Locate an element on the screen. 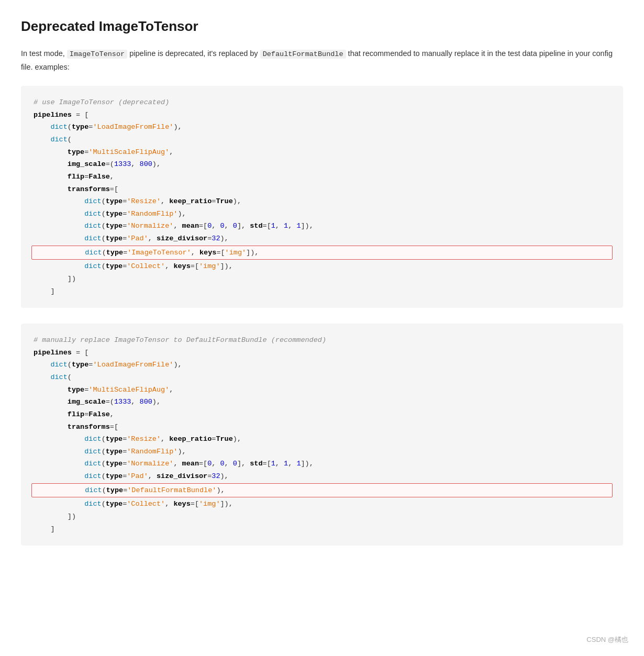 The height and width of the screenshot is (656, 644). intro-paragraph: In test mode, ImageToTensor pipeline is … is located at coordinates (322, 61).